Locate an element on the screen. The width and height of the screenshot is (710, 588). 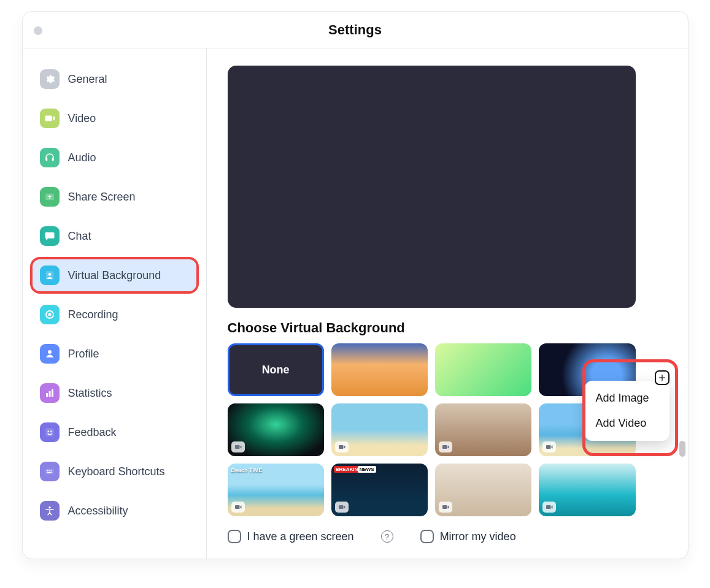
smile-icon is located at coordinates (50, 432).